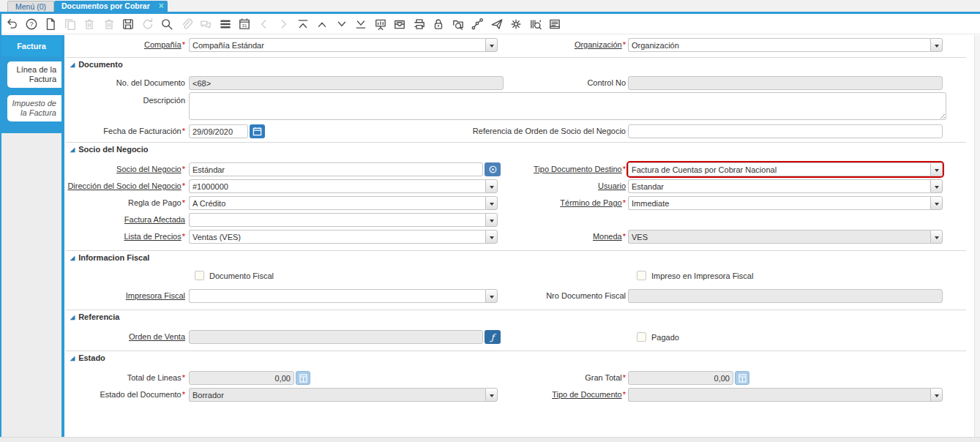 The image size is (980, 442). Describe the element at coordinates (641, 275) in the screenshot. I see `impreso-impresora-fiscal-checkbox` at that location.